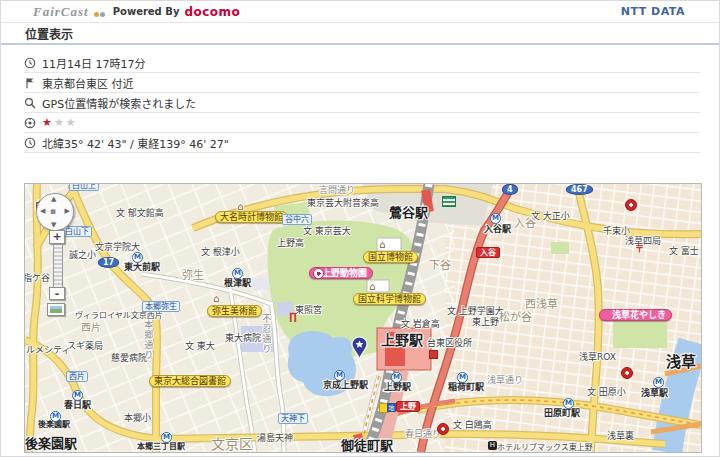 The width and height of the screenshot is (720, 457). What do you see at coordinates (77, 232) in the screenshot?
I see `map-label: 白山下` at bounding box center [77, 232].